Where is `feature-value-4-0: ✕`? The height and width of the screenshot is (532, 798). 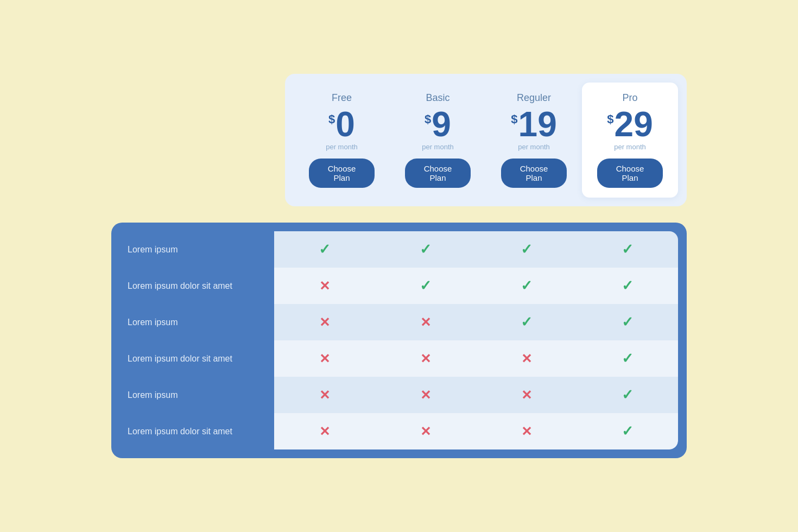
feature-value-4-0: ✕ is located at coordinates (325, 395).